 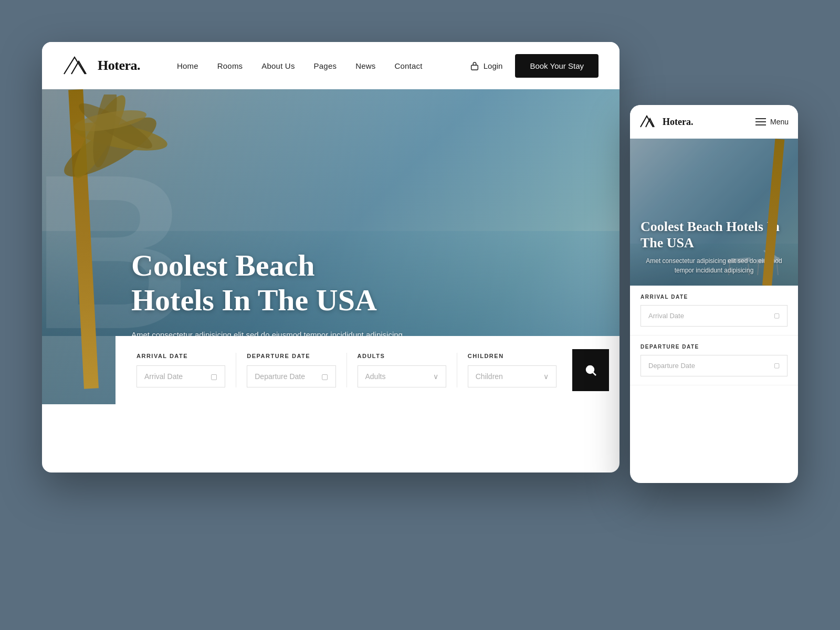 What do you see at coordinates (512, 356) in the screenshot?
I see `children-label: CHILDREN` at bounding box center [512, 356].